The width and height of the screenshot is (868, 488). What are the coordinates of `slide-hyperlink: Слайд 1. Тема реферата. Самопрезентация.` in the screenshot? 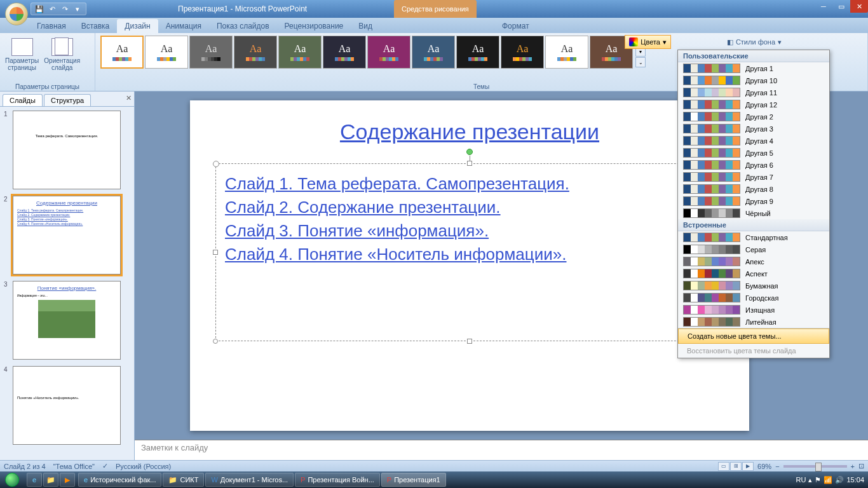 It's located at (470, 184).